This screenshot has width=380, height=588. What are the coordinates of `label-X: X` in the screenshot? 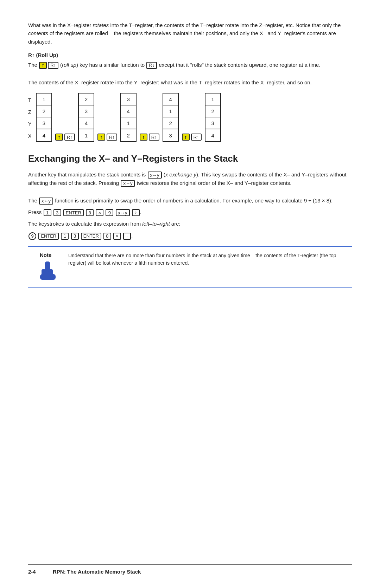 It's located at (31, 136).